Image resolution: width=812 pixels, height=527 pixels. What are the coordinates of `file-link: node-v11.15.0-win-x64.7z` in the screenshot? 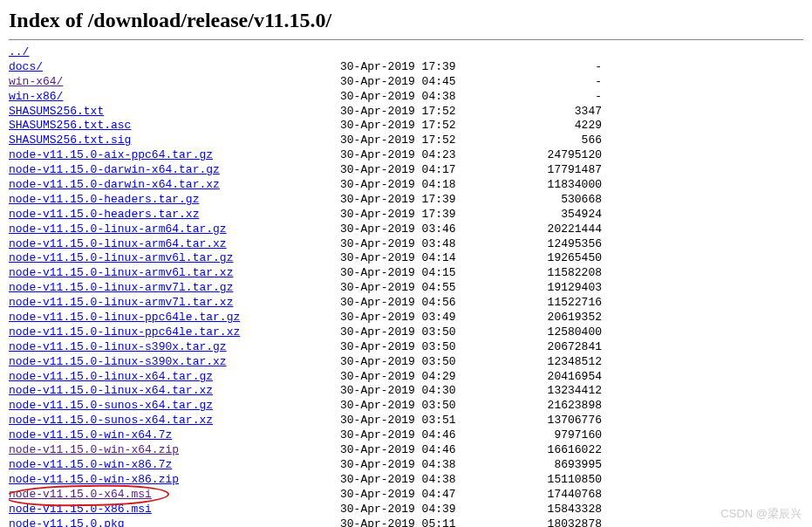 It's located at (91, 435).